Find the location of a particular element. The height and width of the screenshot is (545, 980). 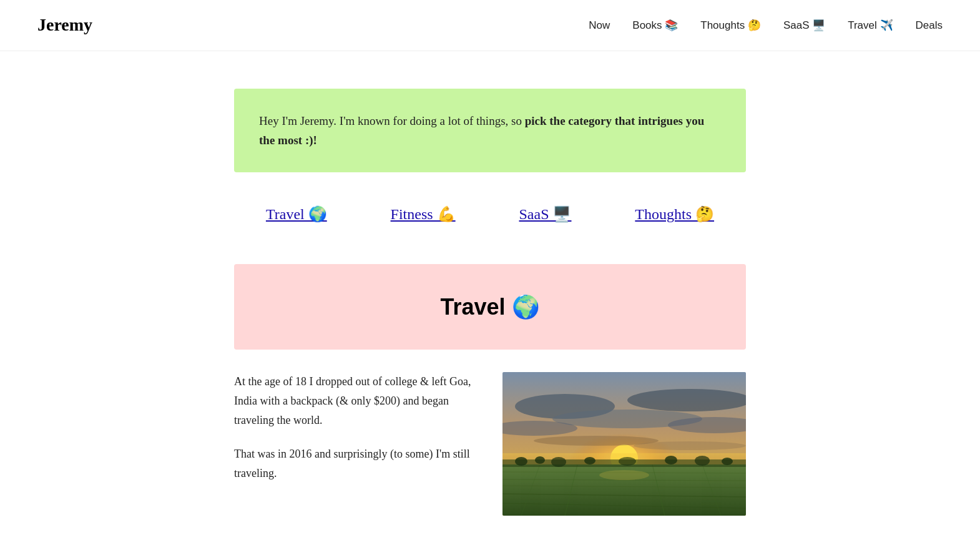

nav-saas: SaaS 🖥️ is located at coordinates (804, 25).